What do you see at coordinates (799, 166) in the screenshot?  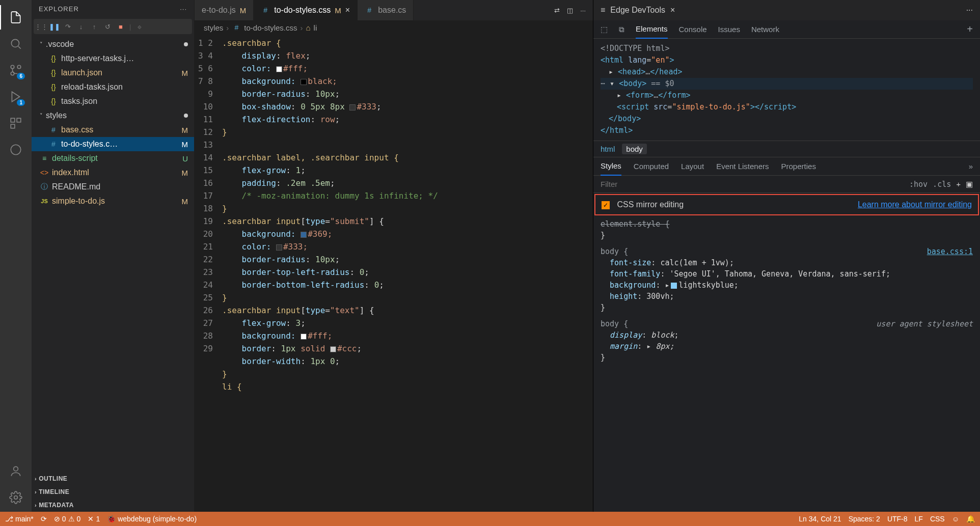 I see `subtab-properties: Properties` at bounding box center [799, 166].